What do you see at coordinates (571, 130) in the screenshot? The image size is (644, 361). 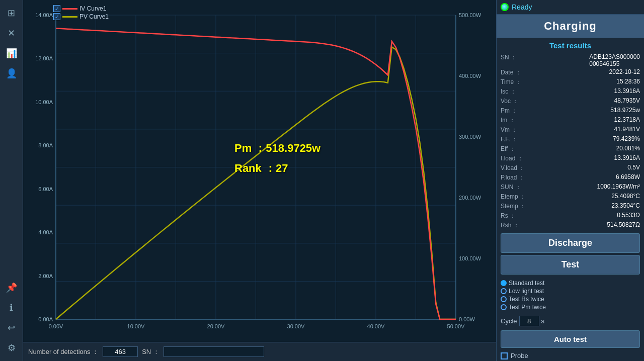 I see `vm-row: Vm ： 41.9481V` at bounding box center [571, 130].